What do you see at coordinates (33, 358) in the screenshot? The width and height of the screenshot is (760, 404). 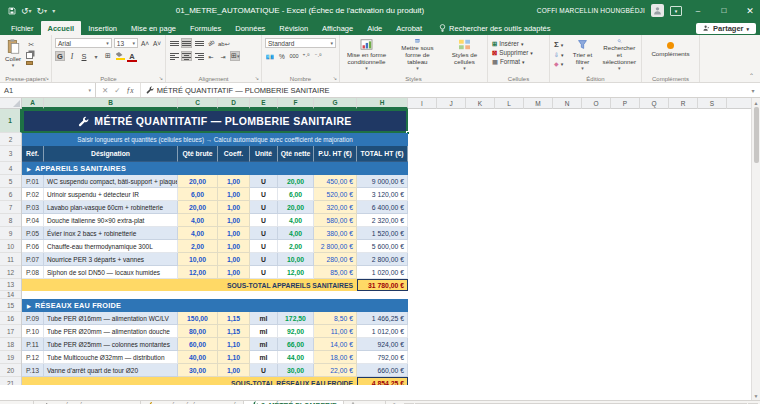 I see `cell-ref: P.12` at bounding box center [33, 358].